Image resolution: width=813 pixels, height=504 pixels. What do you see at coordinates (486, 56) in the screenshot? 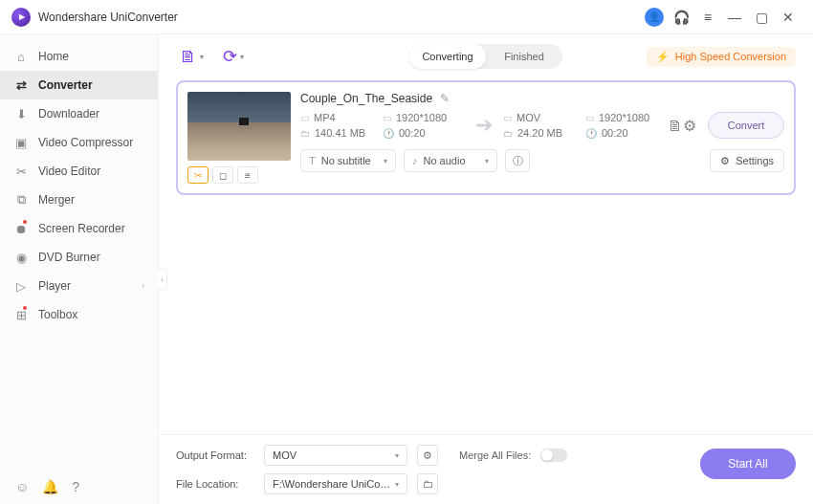
I see `status-tabs: Converting Finished` at bounding box center [486, 56].